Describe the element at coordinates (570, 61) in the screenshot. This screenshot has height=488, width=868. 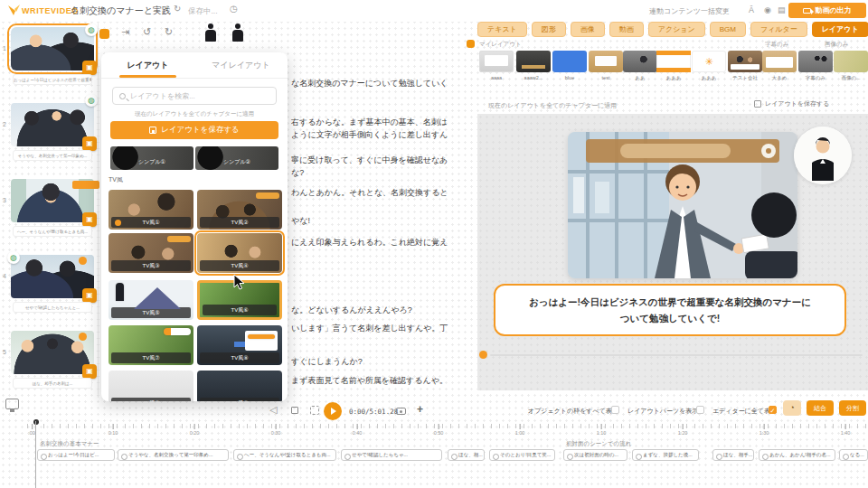
I see `my-layout-blue` at that location.